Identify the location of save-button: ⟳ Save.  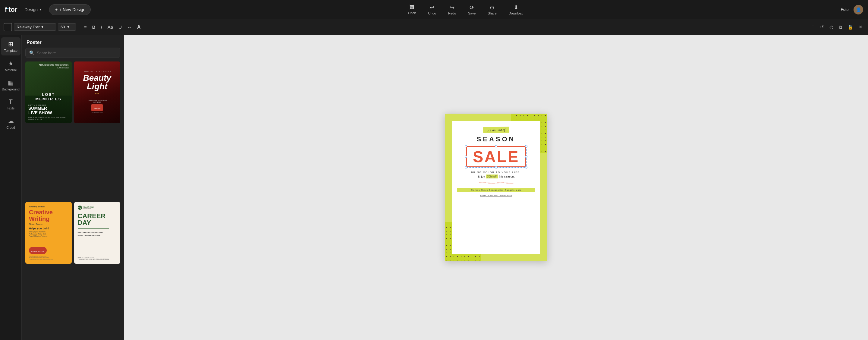
(472, 9).